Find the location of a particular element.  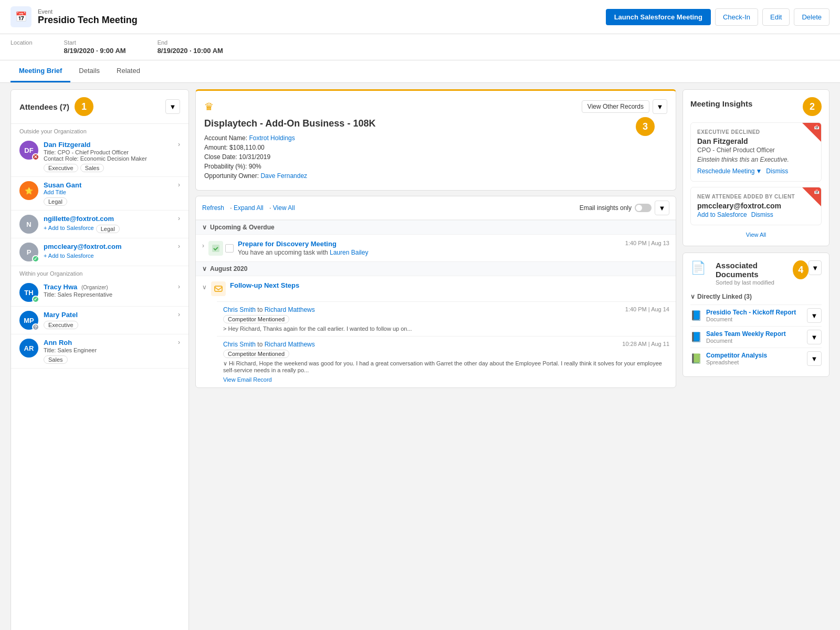

opp-actions: View Other Records ▼ is located at coordinates (625, 107).